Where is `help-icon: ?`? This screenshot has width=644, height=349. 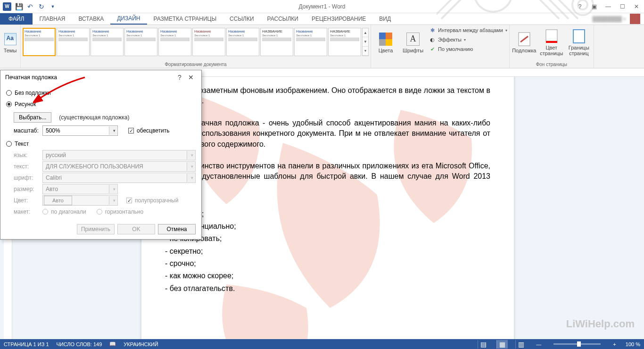 help-icon: ? is located at coordinates (580, 7).